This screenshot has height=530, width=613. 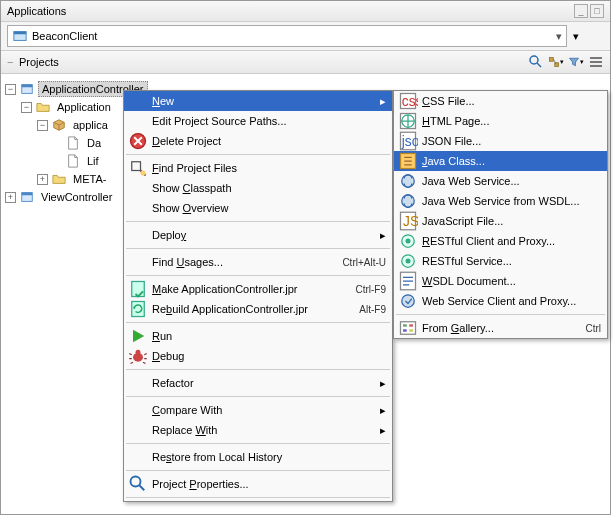 I want to click on context-menu-item: Edit Project Source Paths..., so click(x=258, y=121).